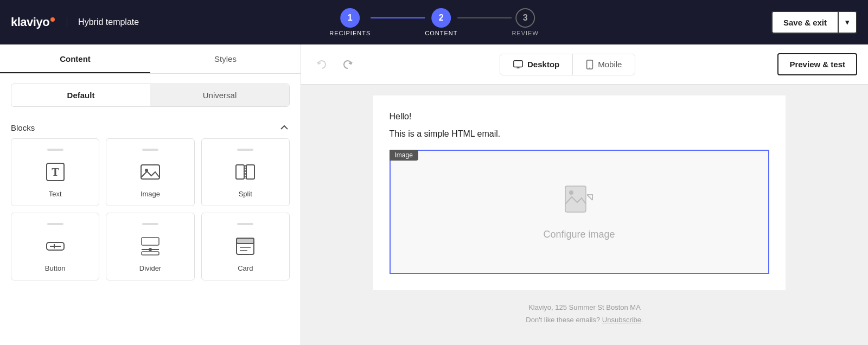 The image size is (868, 345). What do you see at coordinates (245, 268) in the screenshot?
I see `block-card-label: Card` at bounding box center [245, 268].